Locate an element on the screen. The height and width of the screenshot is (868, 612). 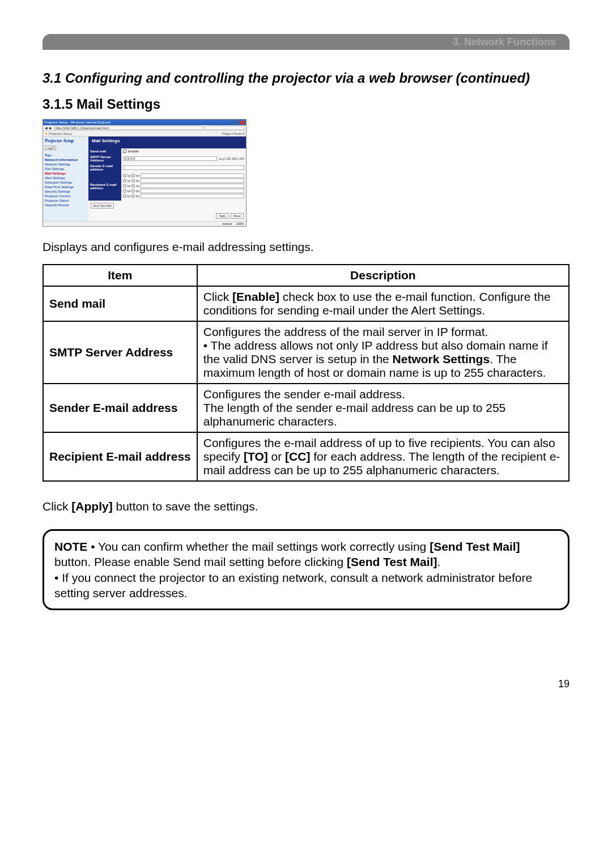
item-cell: Send mail is located at coordinates (120, 304).